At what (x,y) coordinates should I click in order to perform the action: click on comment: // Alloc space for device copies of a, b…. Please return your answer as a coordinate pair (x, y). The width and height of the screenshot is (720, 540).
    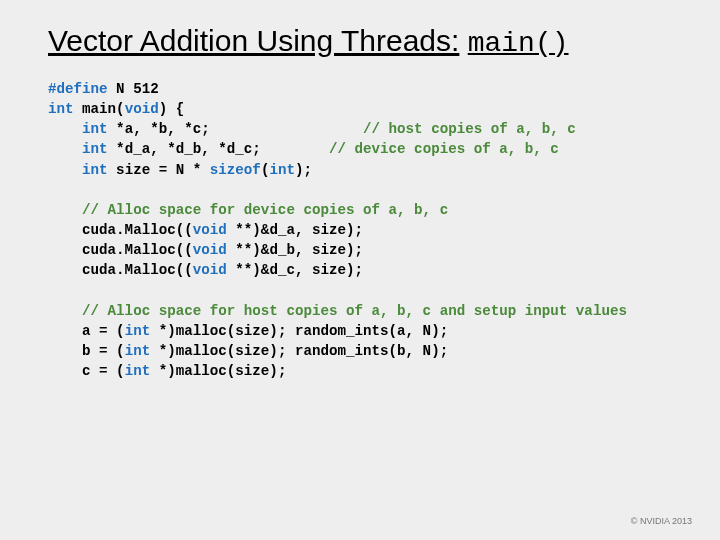
    Looking at the image, I should click on (248, 210).